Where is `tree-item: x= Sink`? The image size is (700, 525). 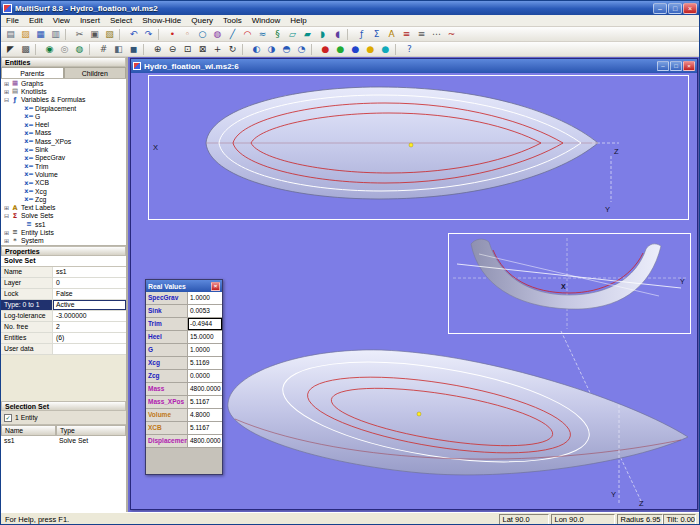 tree-item: x= Sink is located at coordinates (64, 149).